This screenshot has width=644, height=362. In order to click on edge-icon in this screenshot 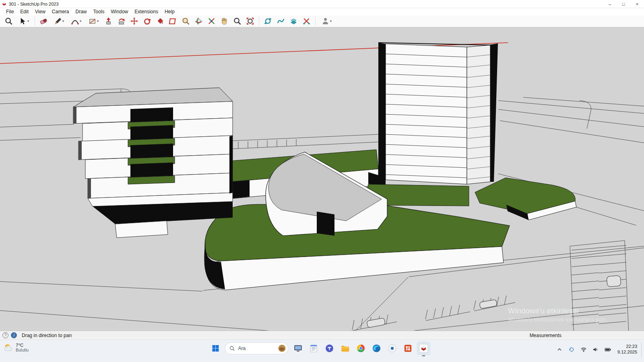, I will do `click(377, 348)`.